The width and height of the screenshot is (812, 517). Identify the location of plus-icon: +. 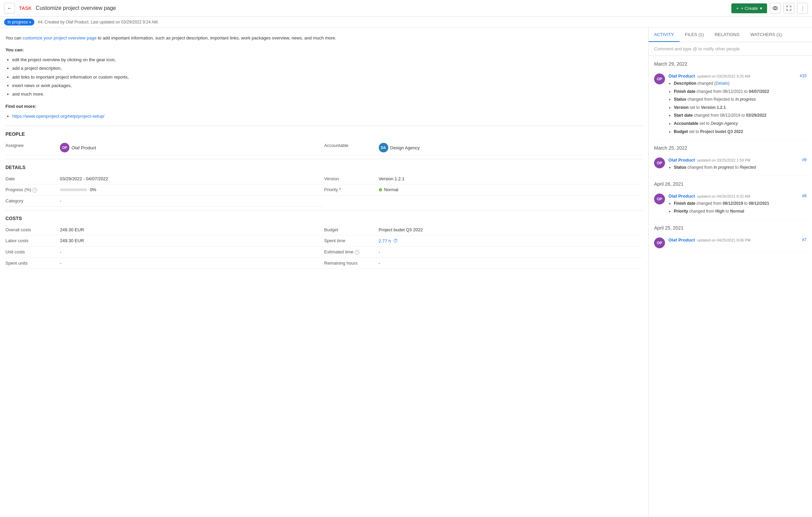
(737, 8).